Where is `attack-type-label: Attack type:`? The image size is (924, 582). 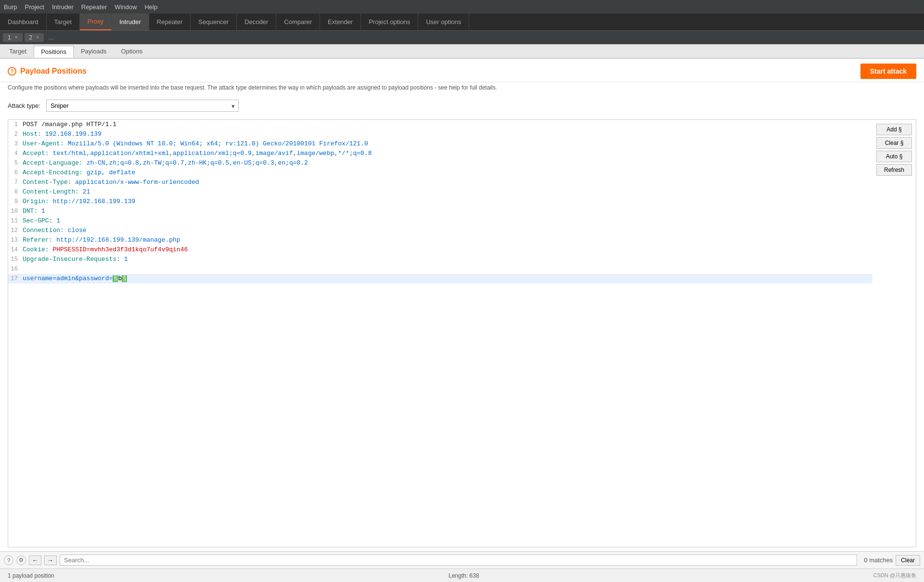 attack-type-label: Attack type: is located at coordinates (24, 106).